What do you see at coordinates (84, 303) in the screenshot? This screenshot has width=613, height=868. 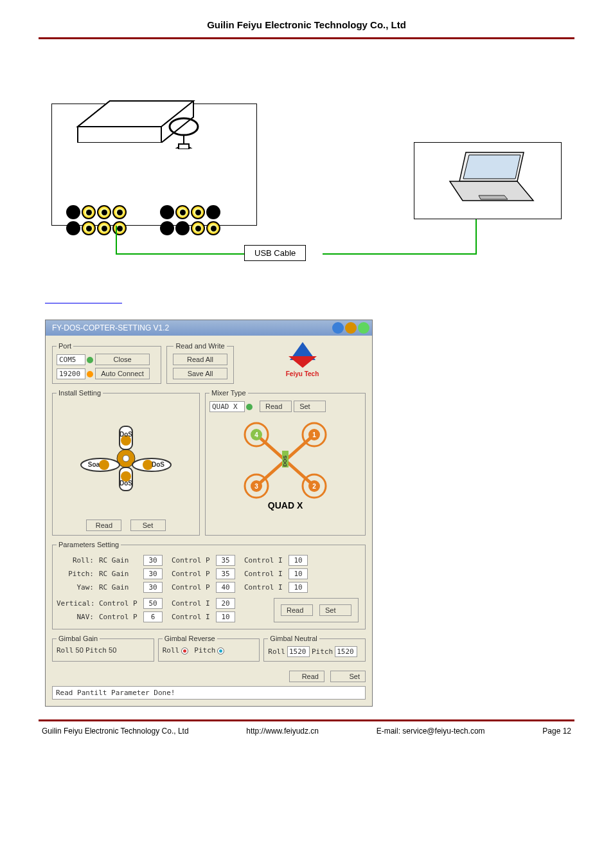 I see `link-placeholder` at bounding box center [84, 303].